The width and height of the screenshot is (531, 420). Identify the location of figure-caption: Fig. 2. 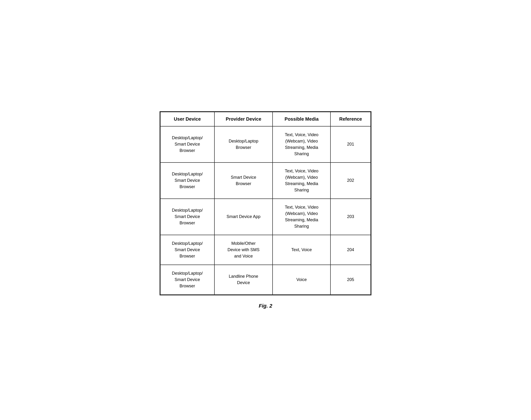
(265, 306).